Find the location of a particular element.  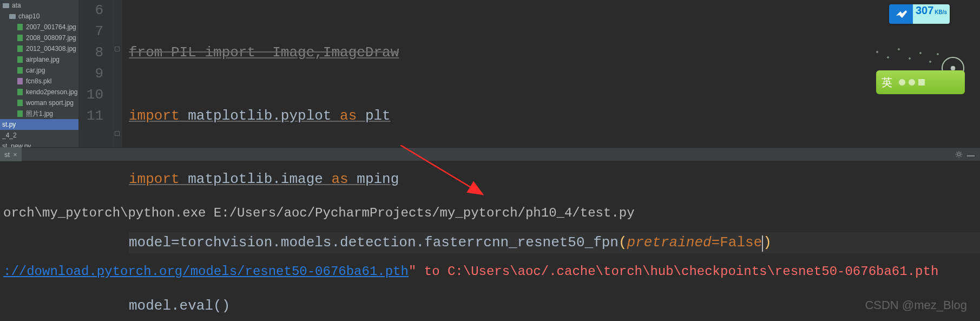

tree-label: car.jpg is located at coordinates (36, 70).